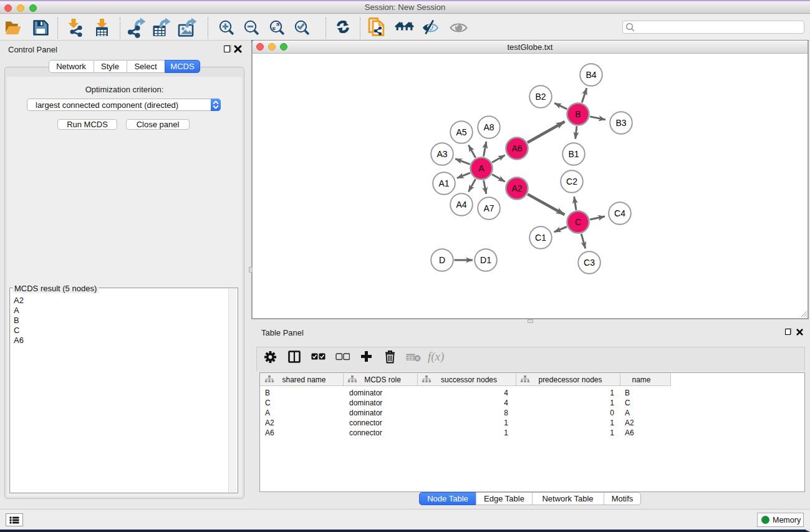 Image resolution: width=810 pixels, height=532 pixels. What do you see at coordinates (516, 188) in the screenshot?
I see `svg-text: A2` at bounding box center [516, 188].